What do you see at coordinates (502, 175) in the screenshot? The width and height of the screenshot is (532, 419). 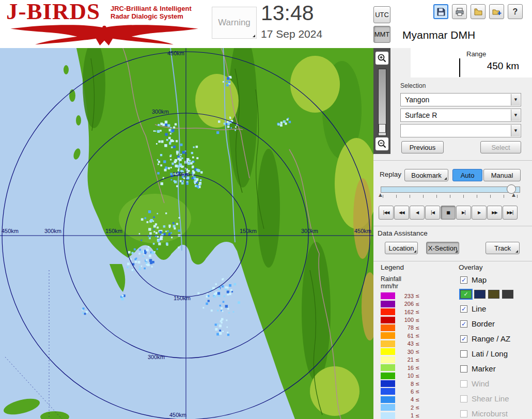 I see `manual-button: Manual` at bounding box center [502, 175].